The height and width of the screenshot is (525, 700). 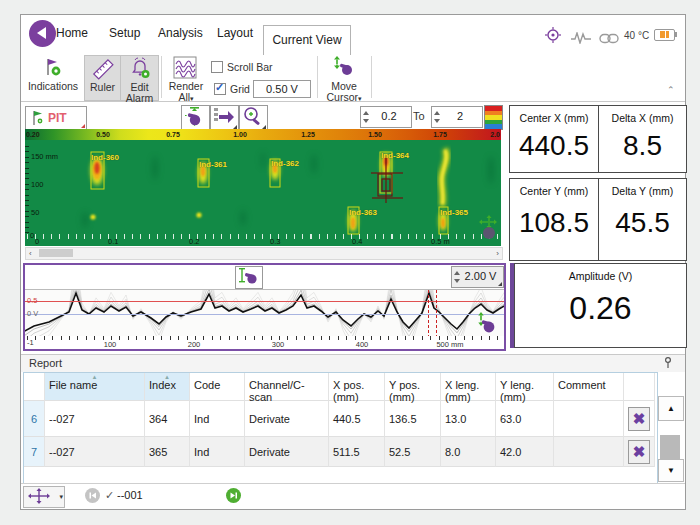 I want to click on x-tick-label: 0, so click(x=37, y=242).